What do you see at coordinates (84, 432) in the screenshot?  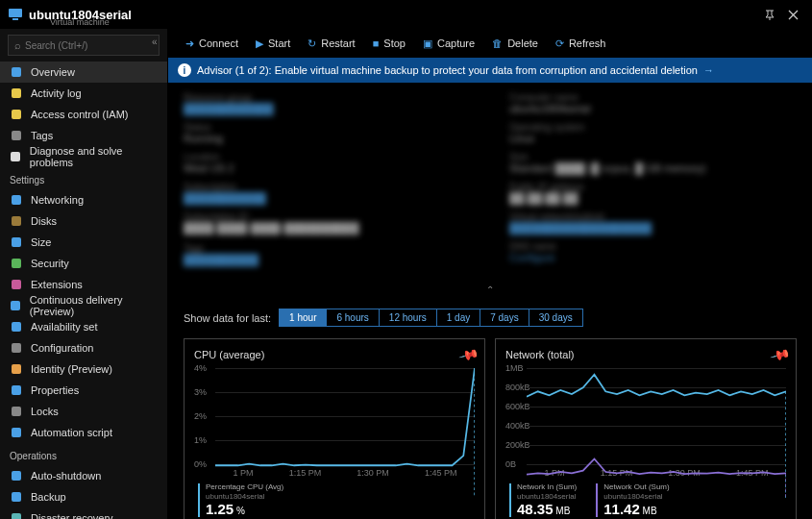 I see `sidebar-item-automation-script: Automation script` at bounding box center [84, 432].